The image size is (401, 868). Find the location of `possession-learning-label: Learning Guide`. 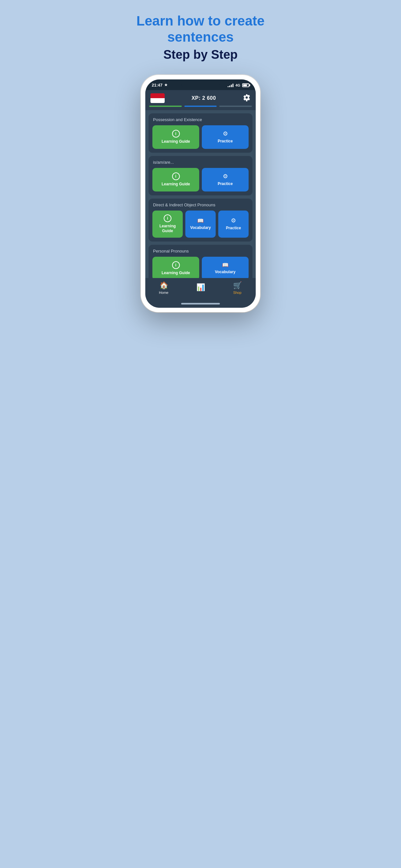

possession-learning-label: Learning Guide is located at coordinates (176, 142).